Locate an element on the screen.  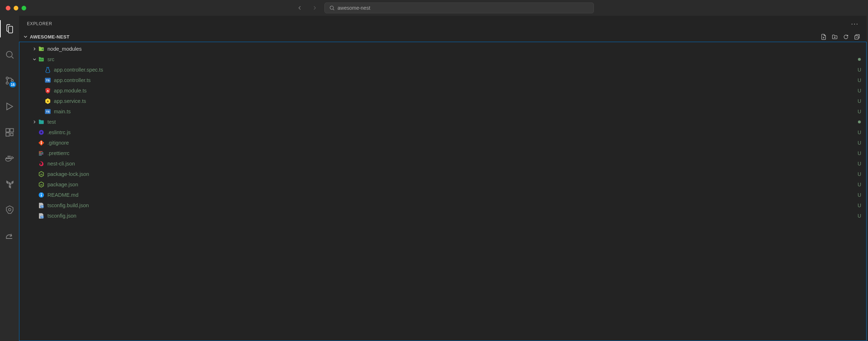
tree-item-label: test is located at coordinates (453, 122).